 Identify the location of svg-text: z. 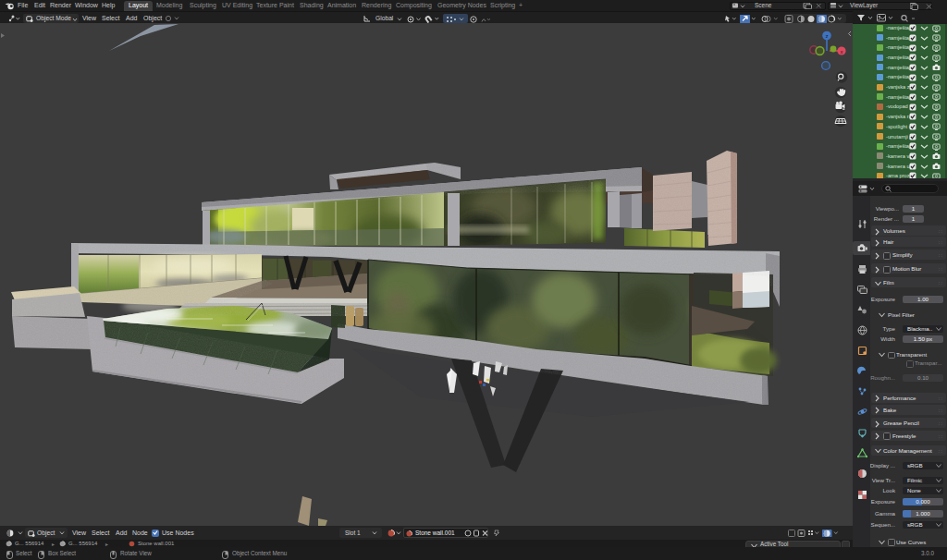
(827, 36).